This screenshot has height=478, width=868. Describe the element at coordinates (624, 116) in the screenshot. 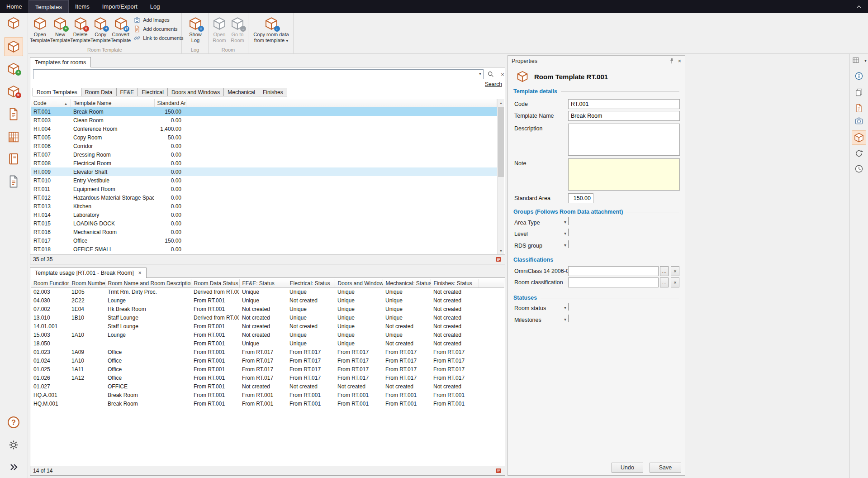

I see `template-name-field` at that location.